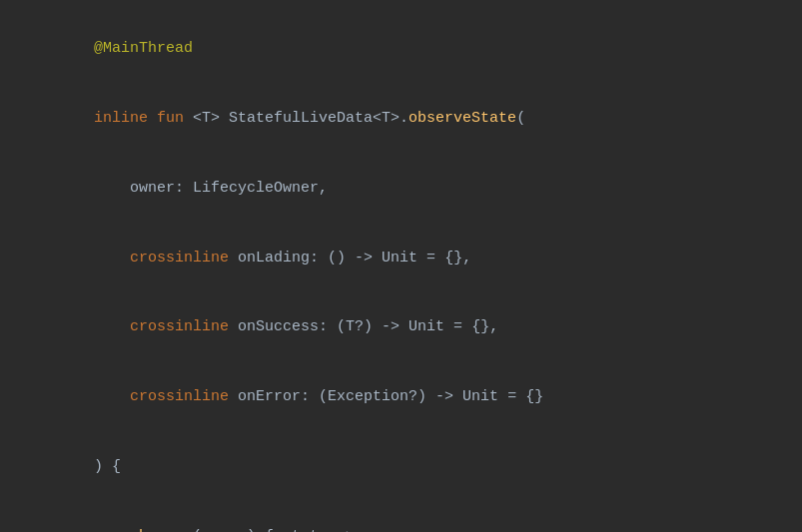 The image size is (802, 532). Describe the element at coordinates (421, 327) in the screenshot. I see `code-line-5: crossinline onSuccess: (T?) -> Unit = {}…` at that location.